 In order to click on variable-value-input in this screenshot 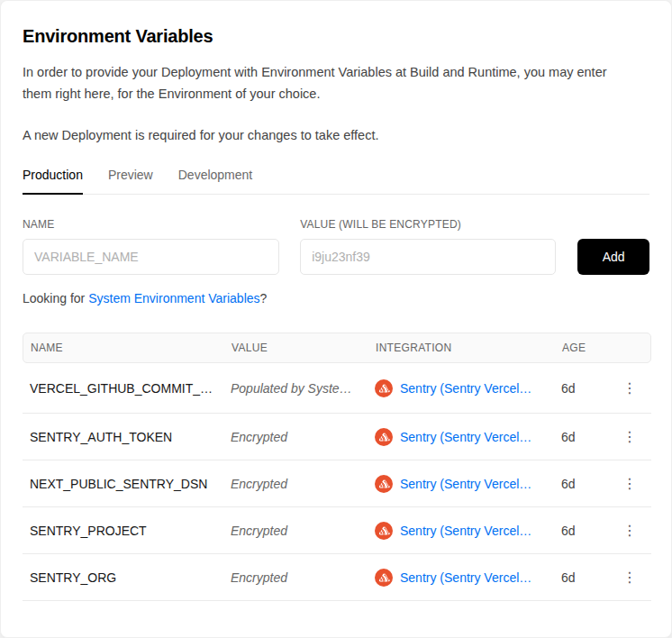, I will do `click(428, 257)`.